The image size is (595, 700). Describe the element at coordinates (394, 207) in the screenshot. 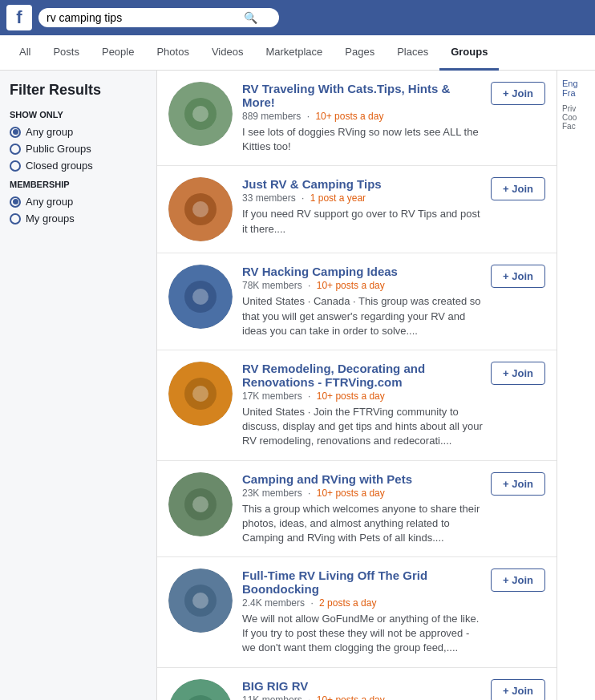

I see `group-card-top: Just RV & Camping Tips 33 members · 1 po…` at that location.